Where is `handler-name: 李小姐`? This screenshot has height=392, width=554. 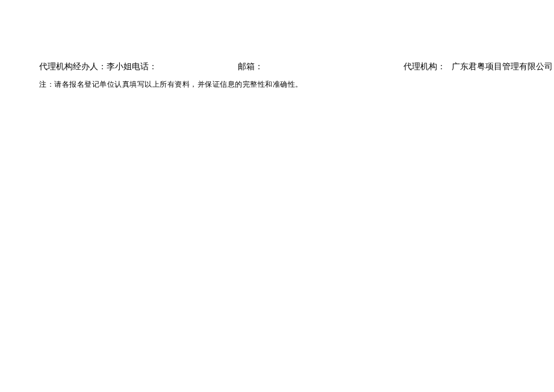 handler-name: 李小姐 is located at coordinates (119, 66).